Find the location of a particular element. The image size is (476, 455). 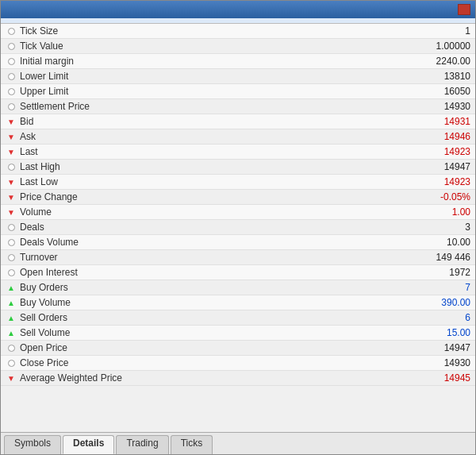

row-value: 16050 is located at coordinates (439, 91).